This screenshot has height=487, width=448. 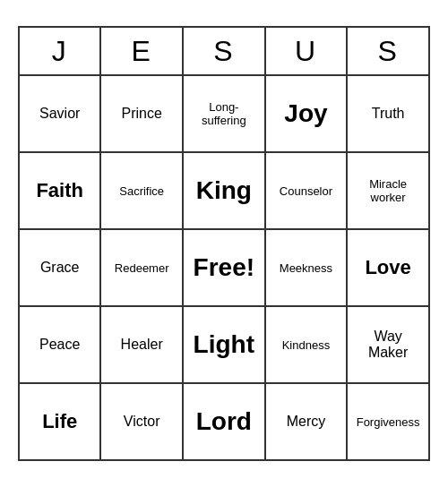 What do you see at coordinates (306, 51) in the screenshot?
I see `column-header-u: U` at bounding box center [306, 51].